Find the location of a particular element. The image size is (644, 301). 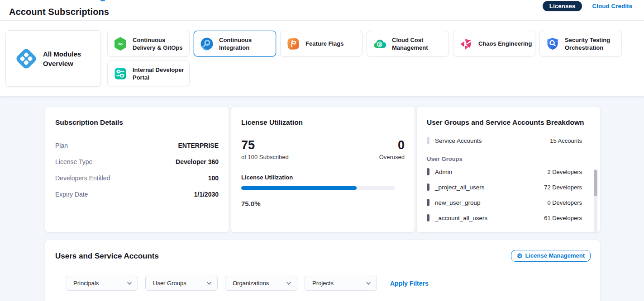

filters-row: Principals User Groups Organizations Pro… is located at coordinates (247, 283).